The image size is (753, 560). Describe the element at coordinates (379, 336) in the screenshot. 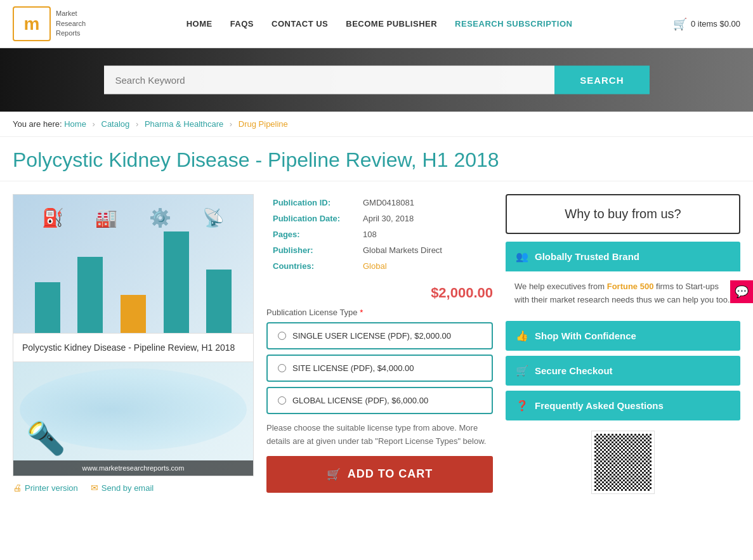

I see `license-option-single: SINGLE USER LICENSE (PDF), $2,000.00` at that location.